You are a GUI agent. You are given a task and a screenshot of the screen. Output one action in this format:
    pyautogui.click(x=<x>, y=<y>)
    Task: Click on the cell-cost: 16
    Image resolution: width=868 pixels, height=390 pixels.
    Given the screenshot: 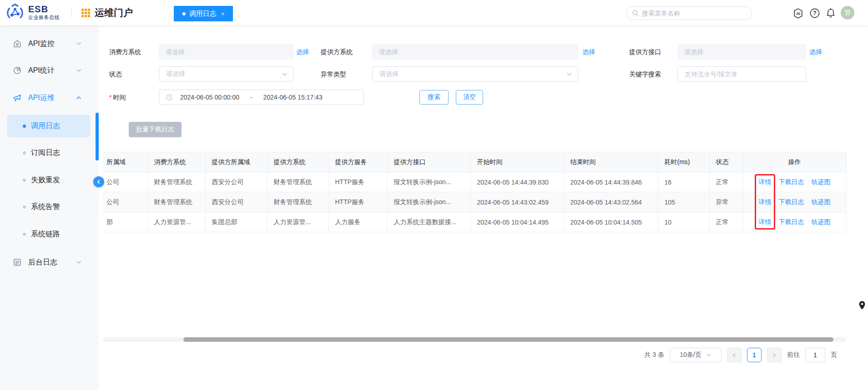 What is the action you would take?
    pyautogui.click(x=683, y=182)
    